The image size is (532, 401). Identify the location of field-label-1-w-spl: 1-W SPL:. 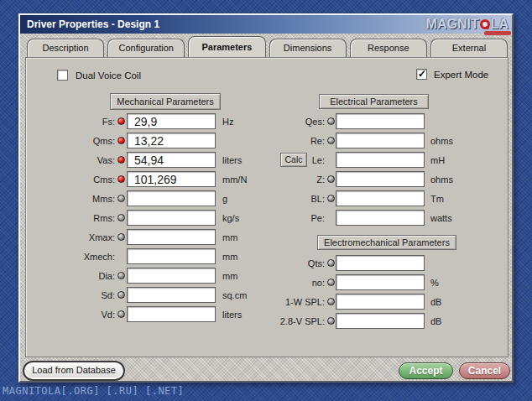
(276, 302).